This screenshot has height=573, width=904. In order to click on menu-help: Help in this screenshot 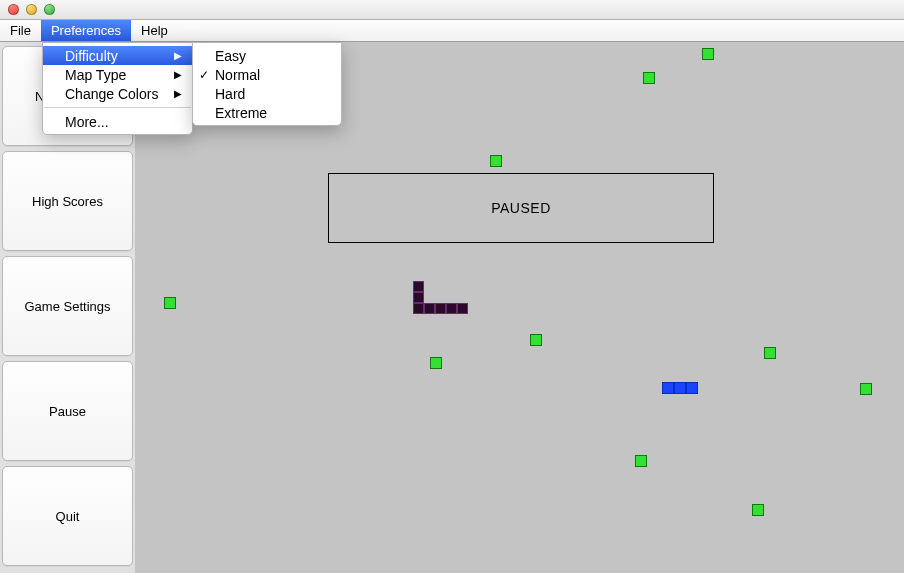, I will do `click(154, 30)`.